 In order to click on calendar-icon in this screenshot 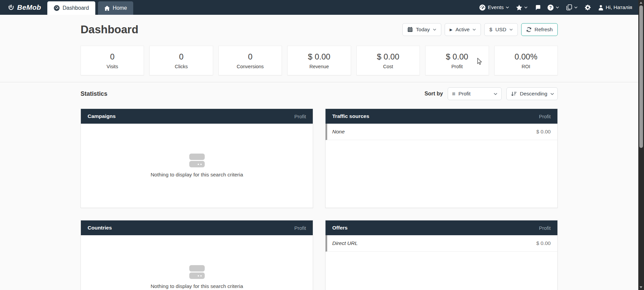, I will do `click(410, 30)`.